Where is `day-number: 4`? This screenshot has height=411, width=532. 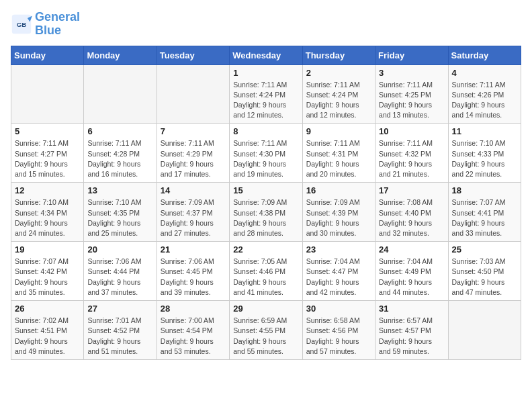
day-number: 4 is located at coordinates (485, 73).